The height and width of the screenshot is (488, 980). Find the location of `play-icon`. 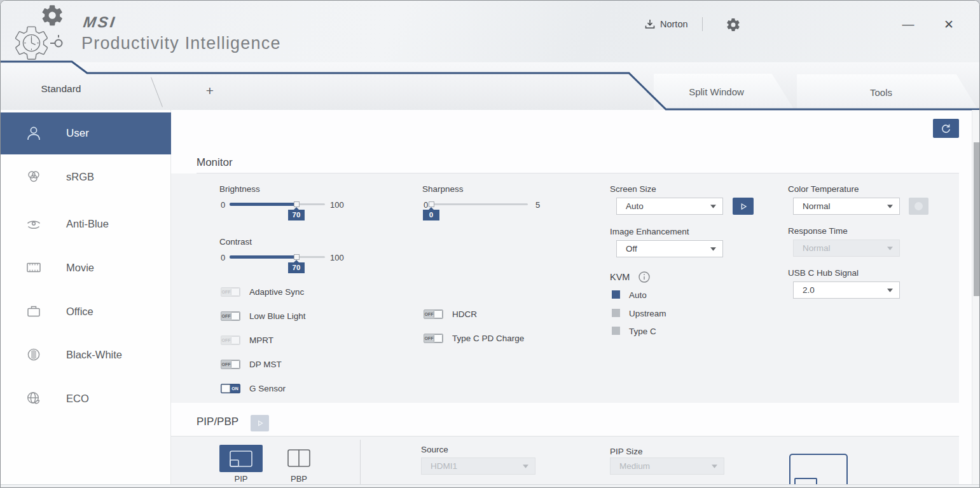

play-icon is located at coordinates (743, 207).